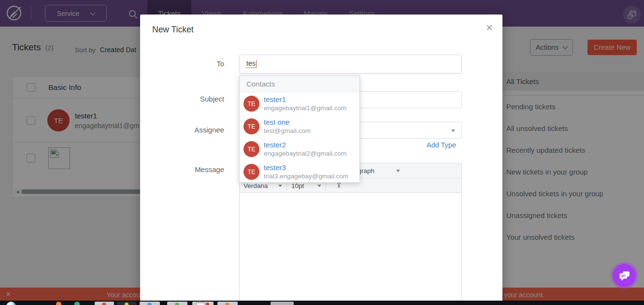 This screenshot has height=305, width=644. Describe the element at coordinates (257, 64) in the screenshot. I see `text-caret` at that location.